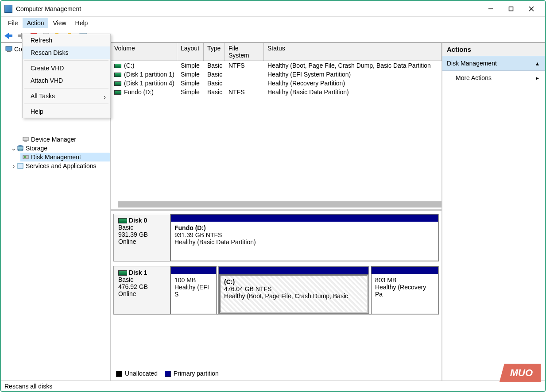  What do you see at coordinates (9, 36) in the screenshot?
I see `back-button` at bounding box center [9, 36].